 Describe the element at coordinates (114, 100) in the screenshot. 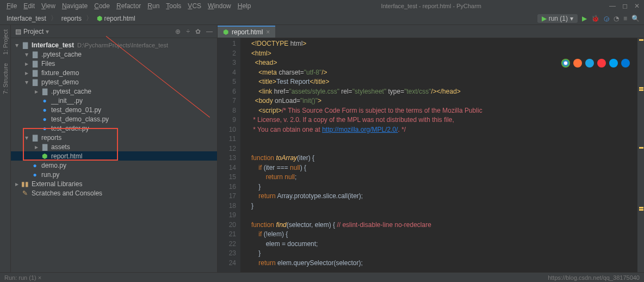

I see `tree-item: ●__init__.py` at that location.